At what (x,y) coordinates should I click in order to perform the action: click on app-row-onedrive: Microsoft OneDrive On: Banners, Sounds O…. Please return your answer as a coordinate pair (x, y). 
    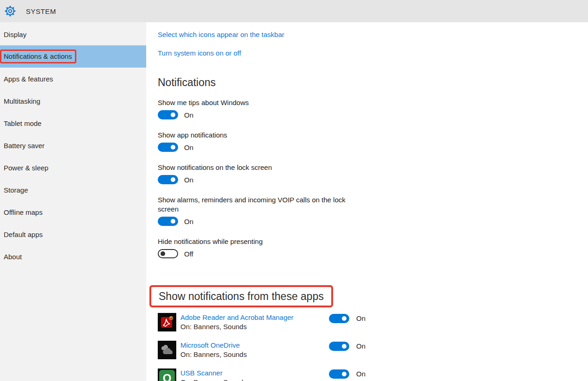
    Looking at the image, I should click on (373, 355).